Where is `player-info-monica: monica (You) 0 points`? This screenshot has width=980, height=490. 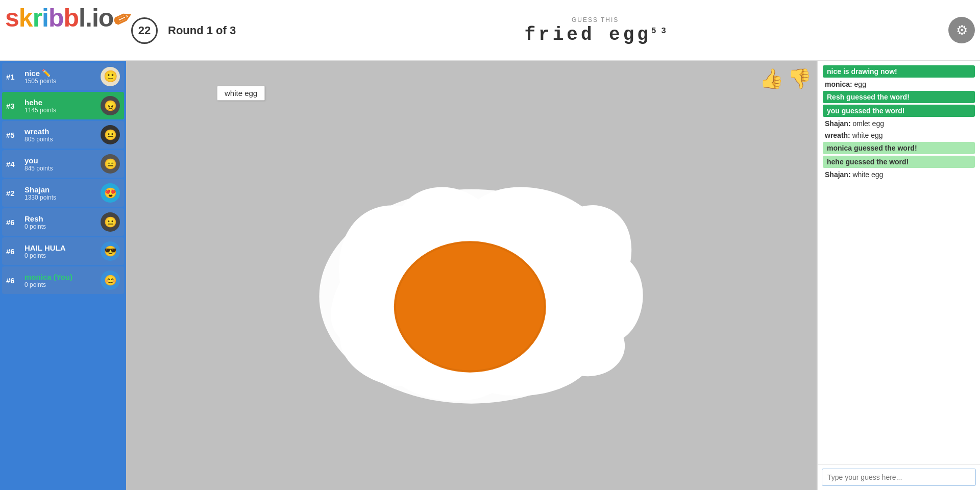
player-info-monica: monica (You) 0 points is located at coordinates (60, 281).